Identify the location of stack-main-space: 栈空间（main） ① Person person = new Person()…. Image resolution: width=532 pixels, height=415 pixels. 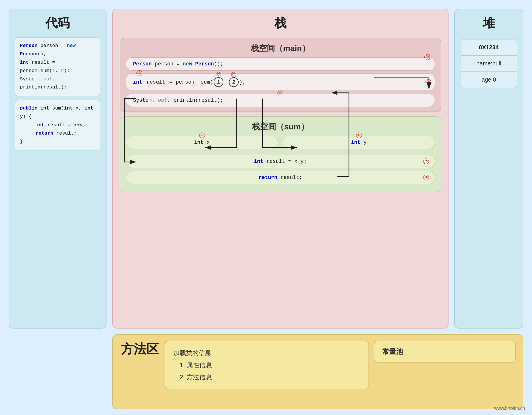
(280, 75).